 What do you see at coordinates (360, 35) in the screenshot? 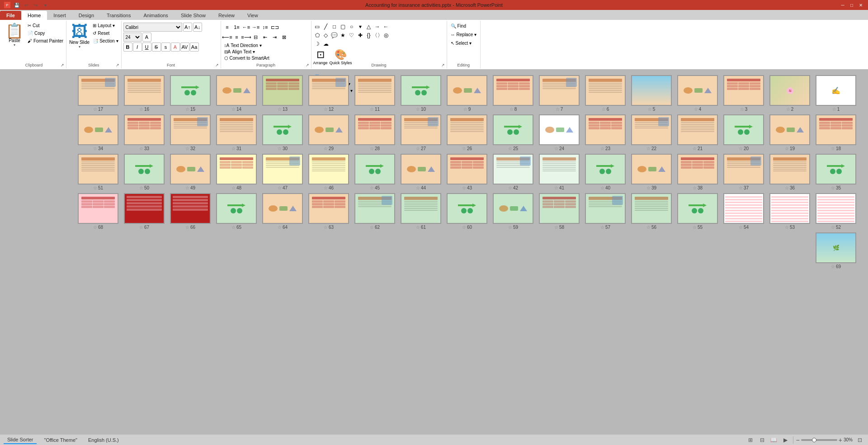
I see `shape-cross: ✚` at bounding box center [360, 35].